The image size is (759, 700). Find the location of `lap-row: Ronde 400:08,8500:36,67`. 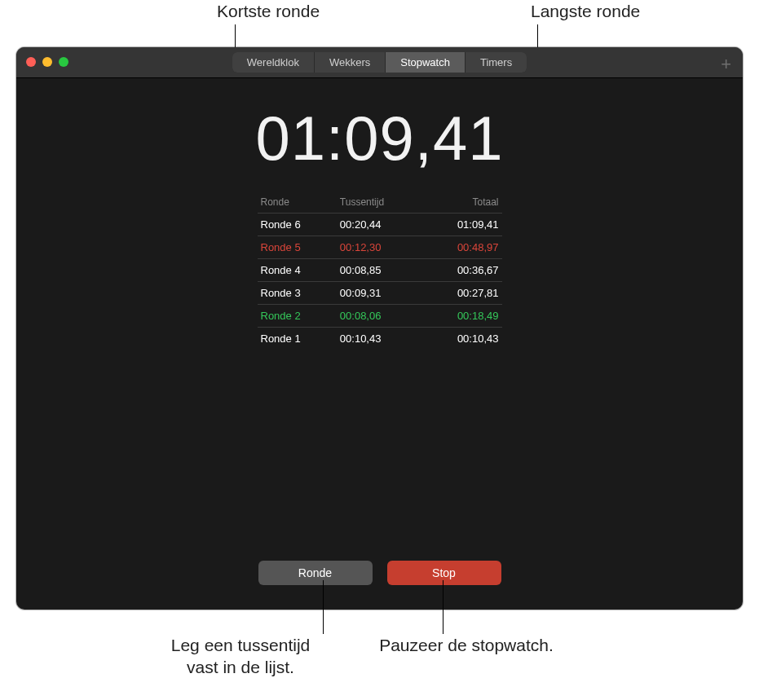

lap-row: Ronde 400:08,8500:36,67 is located at coordinates (380, 270).